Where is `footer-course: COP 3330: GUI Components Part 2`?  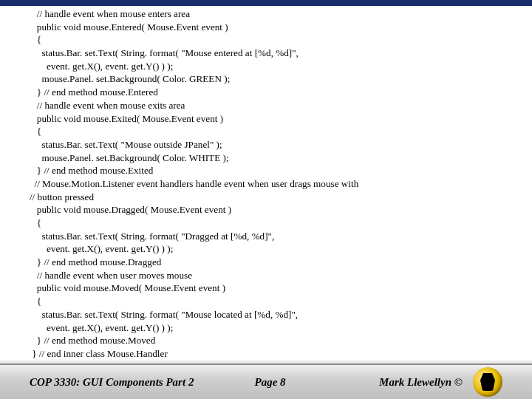 footer-course: COP 3330: GUI Components Part 2 is located at coordinates (126, 383).